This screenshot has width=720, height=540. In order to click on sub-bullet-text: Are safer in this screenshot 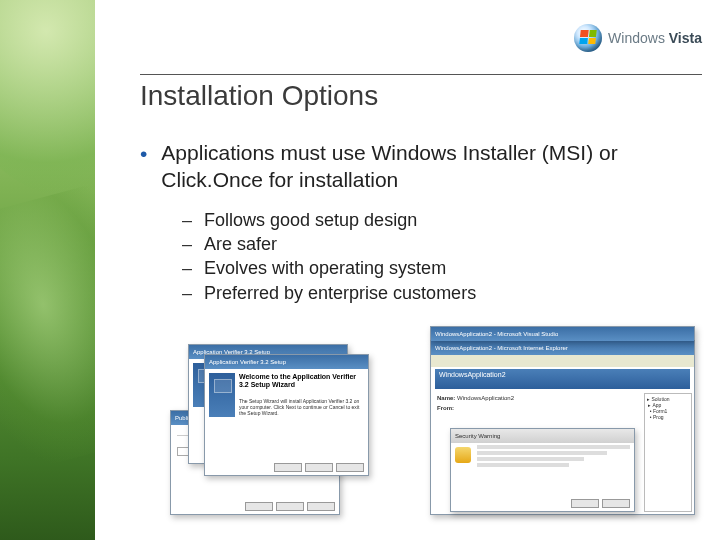, I will do `click(240, 244)`.